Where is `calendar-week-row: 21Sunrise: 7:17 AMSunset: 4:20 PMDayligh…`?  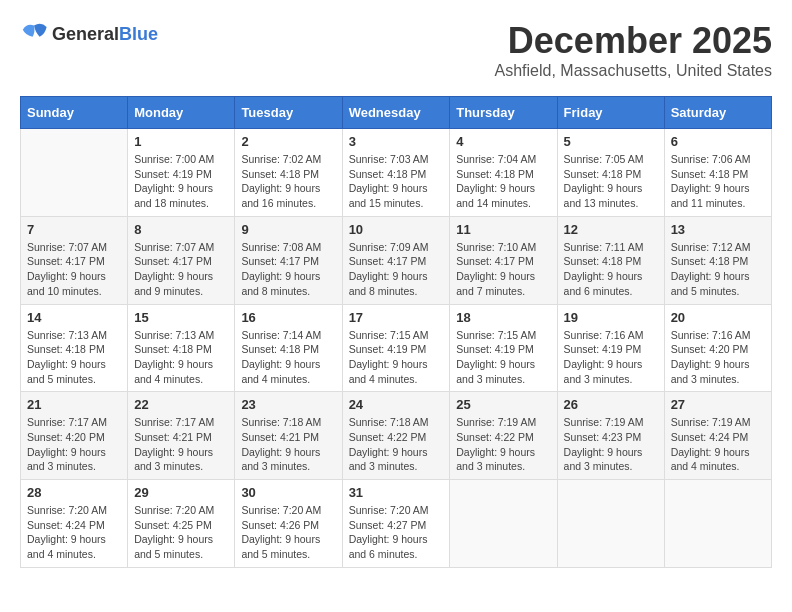 calendar-week-row: 21Sunrise: 7:17 AMSunset: 4:20 PMDayligh… is located at coordinates (396, 436).